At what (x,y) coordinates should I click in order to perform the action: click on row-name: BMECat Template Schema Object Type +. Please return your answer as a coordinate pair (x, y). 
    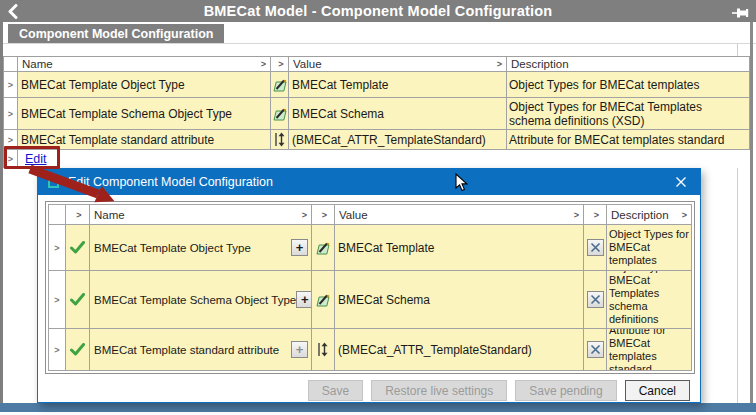
    Looking at the image, I should click on (201, 300).